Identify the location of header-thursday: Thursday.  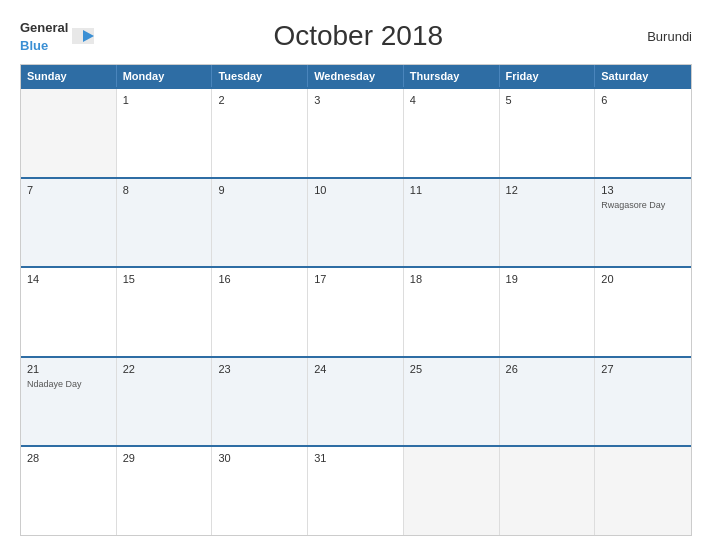
(452, 76).